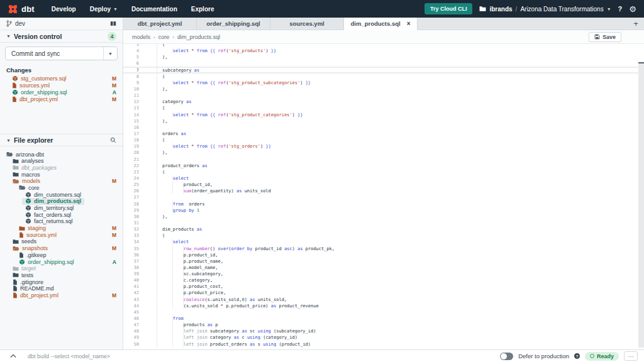 Image resolution: width=644 pixels, height=362 pixels. Describe the element at coordinates (114, 295) in the screenshot. I see `tree-status-badge: M` at that location.